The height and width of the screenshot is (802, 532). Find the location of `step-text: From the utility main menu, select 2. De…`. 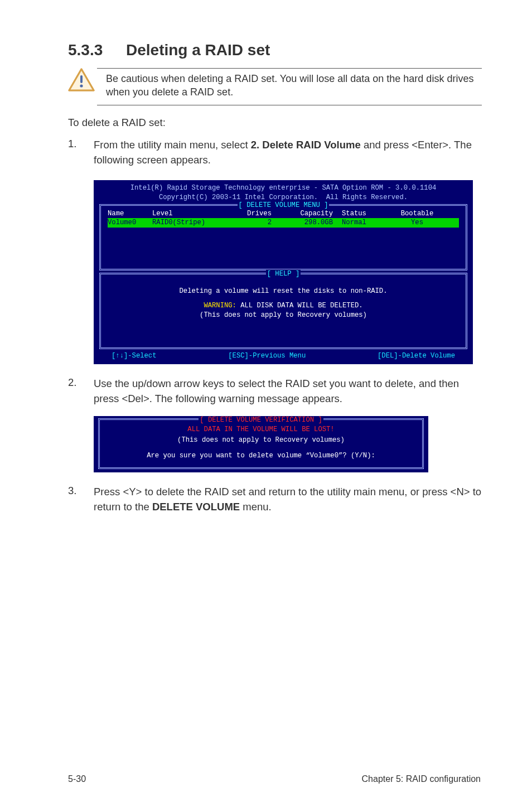

step-text: From the utility main menu, select 2. De… is located at coordinates (288, 153).